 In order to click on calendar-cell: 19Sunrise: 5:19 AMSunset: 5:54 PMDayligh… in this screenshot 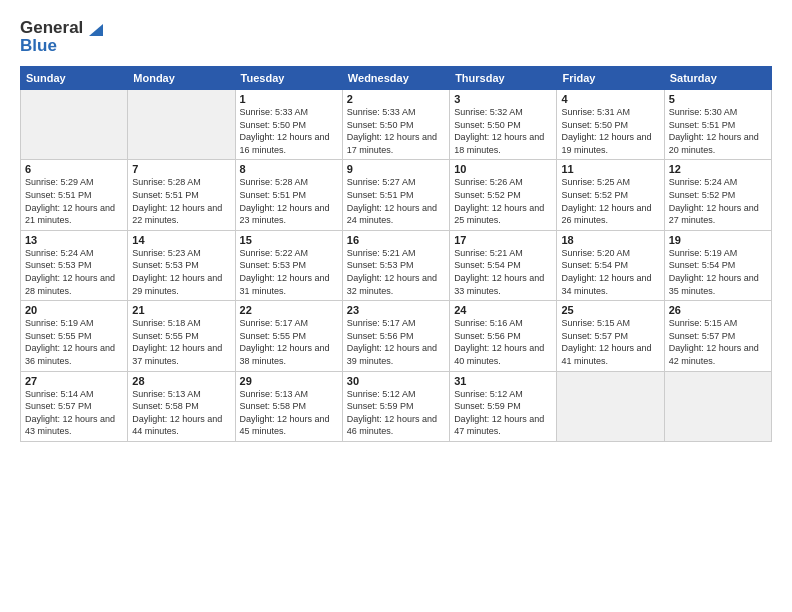, I will do `click(718, 265)`.